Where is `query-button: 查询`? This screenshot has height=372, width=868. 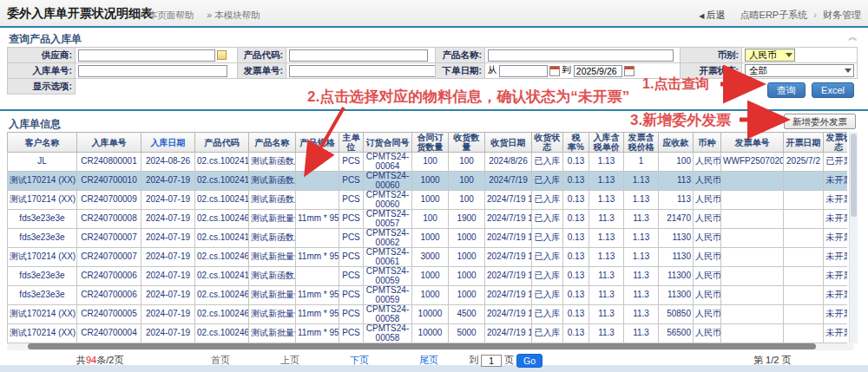
query-button: 查询 is located at coordinates (786, 90).